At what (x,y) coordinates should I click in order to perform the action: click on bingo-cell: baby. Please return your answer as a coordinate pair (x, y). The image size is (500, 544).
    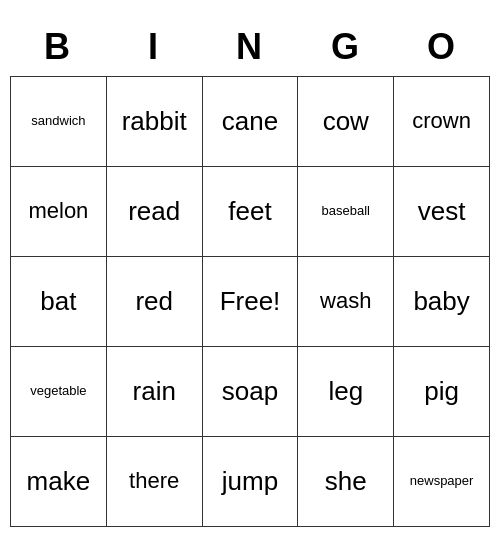
    Looking at the image, I should click on (442, 302).